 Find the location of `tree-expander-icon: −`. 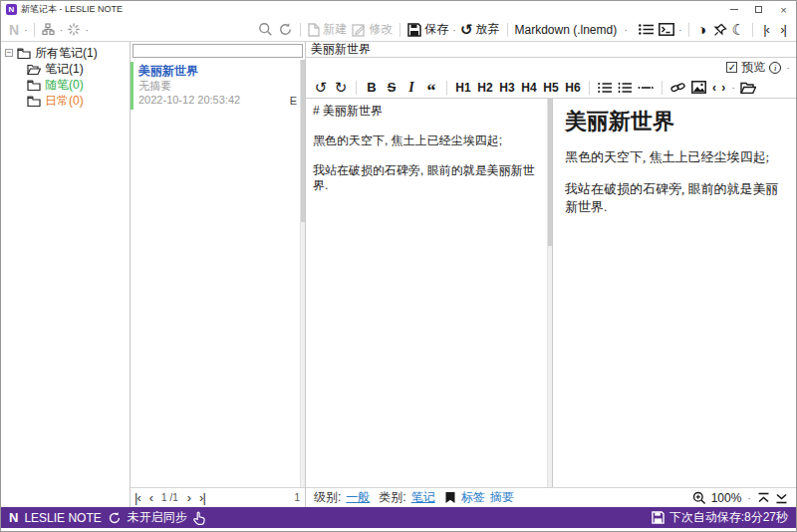

tree-expander-icon: − is located at coordinates (9, 53).